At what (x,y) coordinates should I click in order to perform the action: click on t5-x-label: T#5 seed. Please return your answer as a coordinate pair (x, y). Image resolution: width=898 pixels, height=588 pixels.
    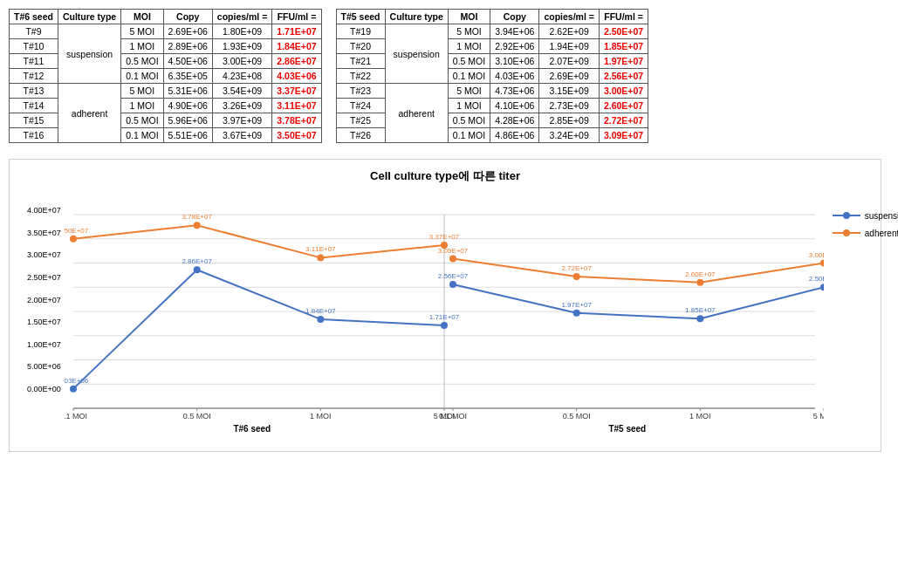
    Looking at the image, I should click on (627, 429).